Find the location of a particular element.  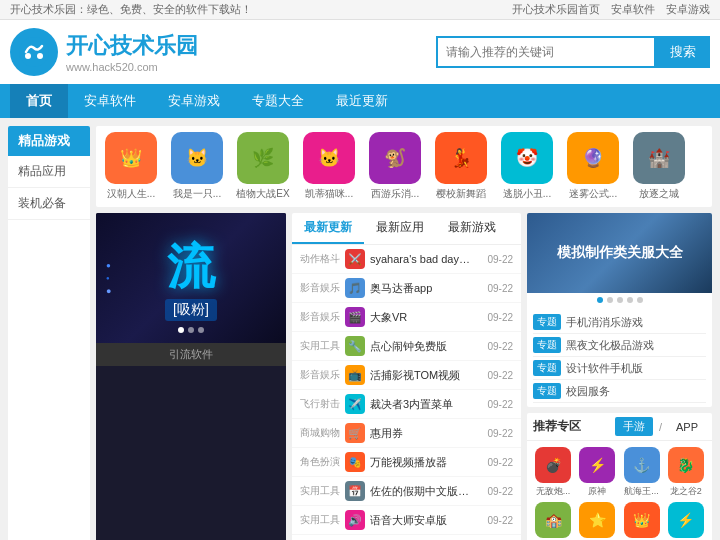

list-item: 影音娱乐 🎵 奥马达番app 09-22 is located at coordinates (406, 288).